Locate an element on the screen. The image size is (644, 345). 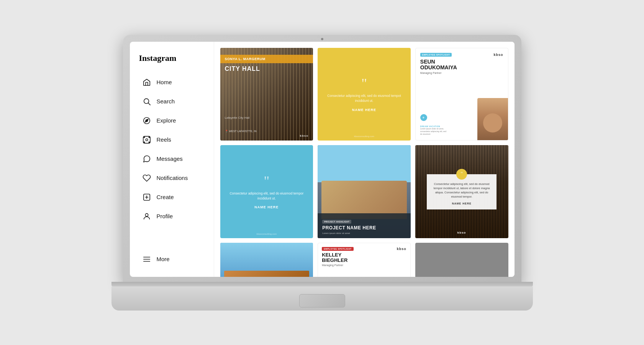
project-badge: PROJECT HIGHLIGHT is located at coordinates (337, 222).